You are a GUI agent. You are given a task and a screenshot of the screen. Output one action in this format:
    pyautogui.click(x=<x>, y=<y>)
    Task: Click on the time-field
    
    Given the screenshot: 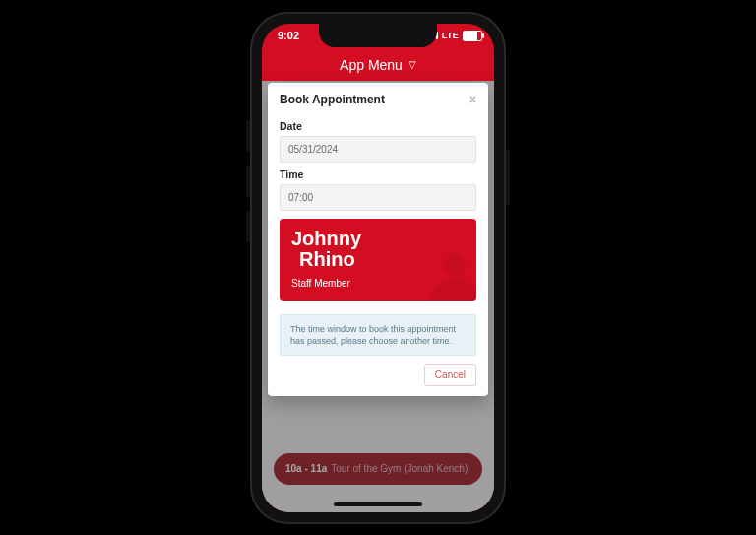 What is the action you would take?
    pyautogui.click(x=378, y=197)
    